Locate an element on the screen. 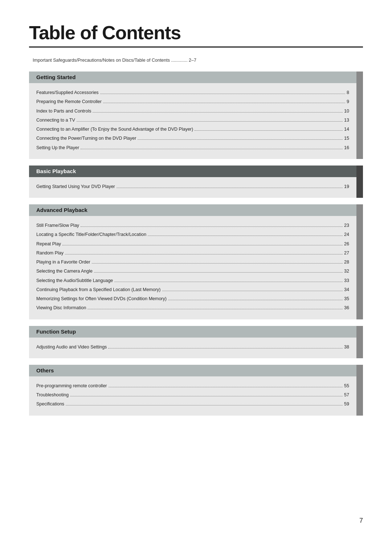 Image resolution: width=392 pixels, height=539 pixels. toc-entry: Selecting the Camera Angle32 is located at coordinates (193, 271).